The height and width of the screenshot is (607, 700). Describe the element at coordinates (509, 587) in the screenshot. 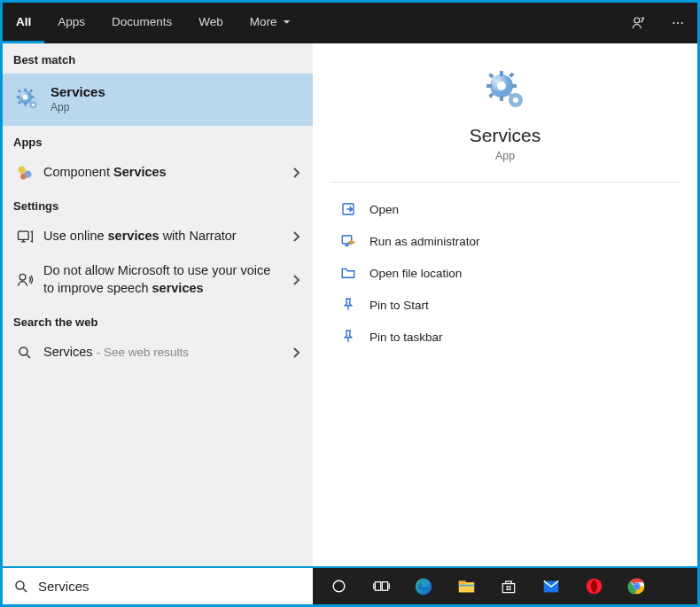

I see `taskbar-store` at that location.